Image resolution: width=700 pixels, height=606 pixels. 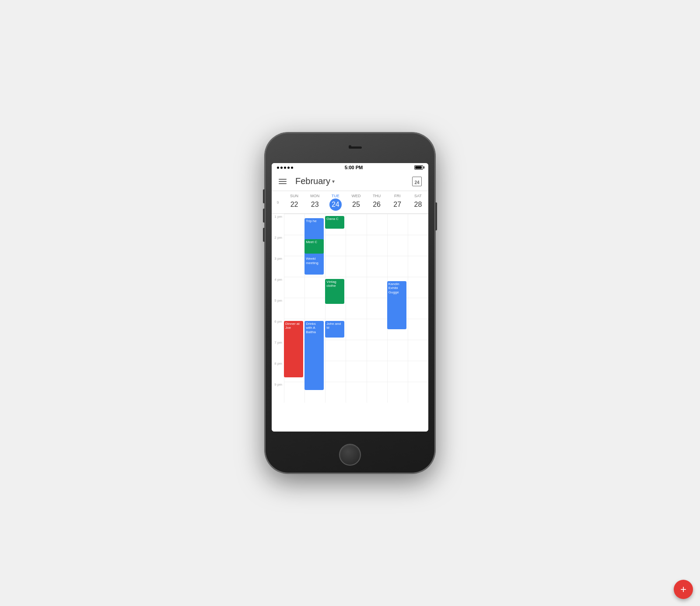 What do you see at coordinates (397, 205) in the screenshot?
I see `day-number-fri: 27` at bounding box center [397, 205].